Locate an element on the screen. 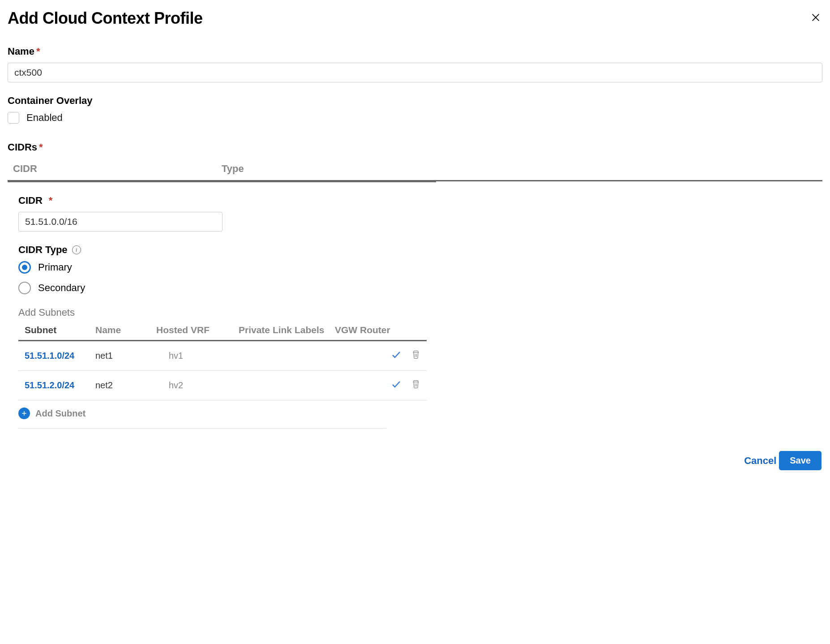 This screenshot has width=830, height=644. cidr-field-label-text: CIDR is located at coordinates (30, 201).